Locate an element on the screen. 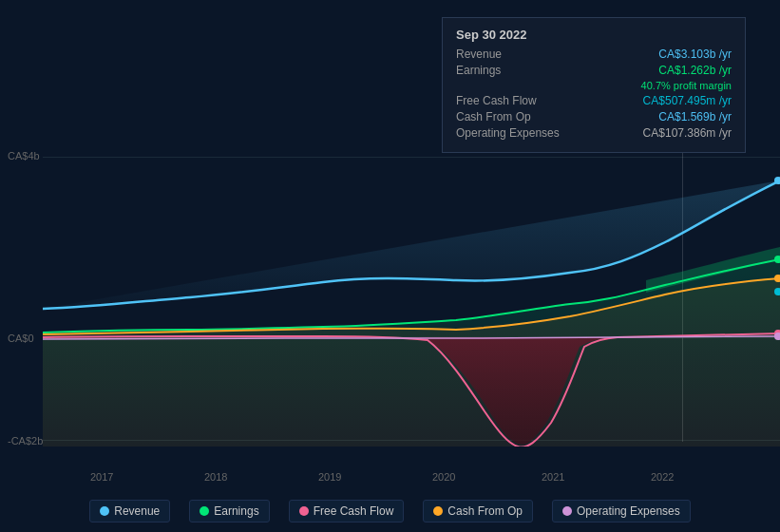 The height and width of the screenshot is (532, 780). tooltip-cashfromop-value: CA$1.569b /yr is located at coordinates (695, 117).